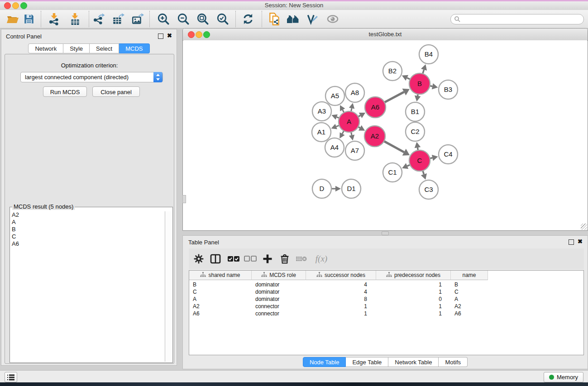 The width and height of the screenshot is (588, 386). Describe the element at coordinates (88, 244) in the screenshot. I see `result-item: A6` at that location.